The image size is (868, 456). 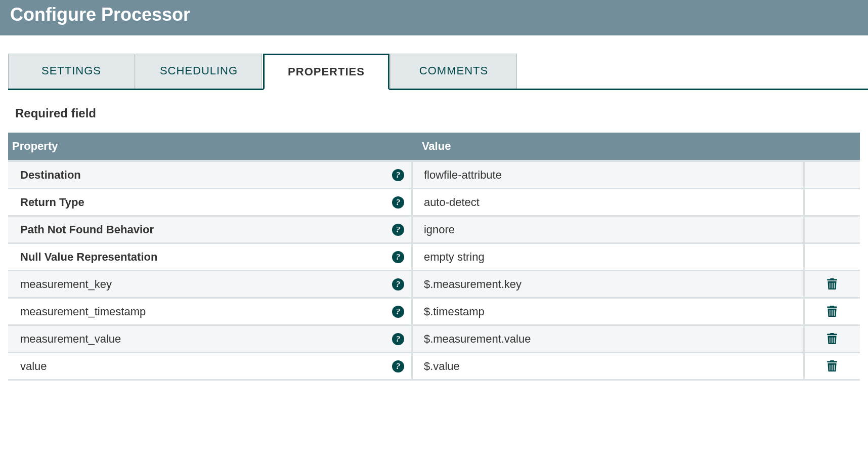 What do you see at coordinates (463, 175) in the screenshot?
I see `property-value: flowfile-attribute` at bounding box center [463, 175].